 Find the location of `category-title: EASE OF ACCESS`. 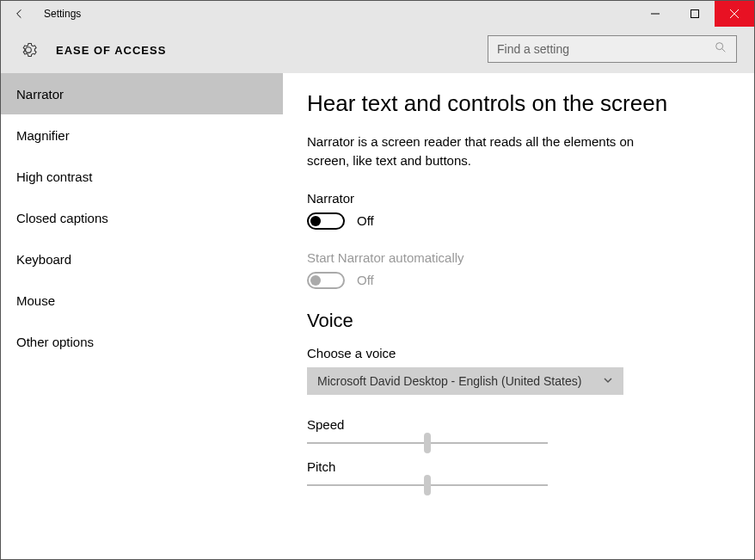

category-title: EASE OF ACCESS is located at coordinates (111, 50).